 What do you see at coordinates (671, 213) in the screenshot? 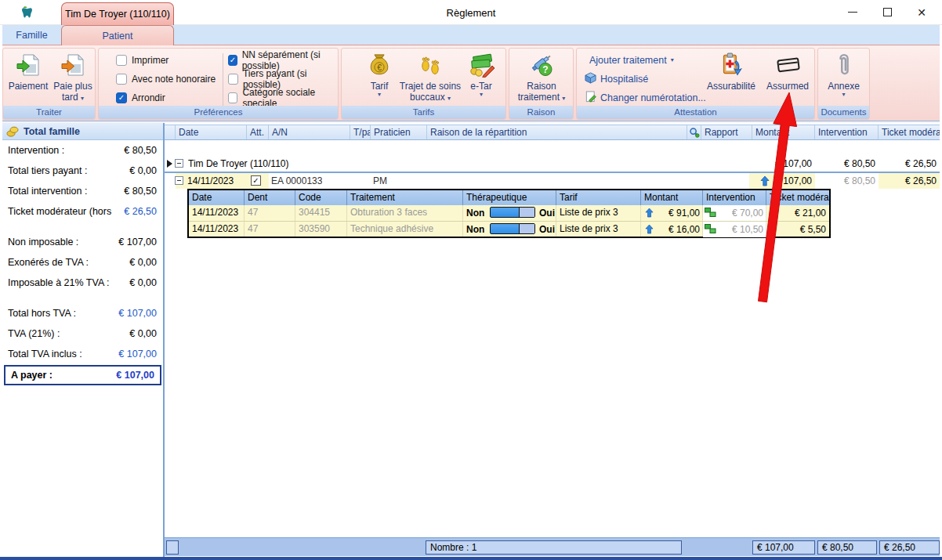
I see `detail1-montant: € 91,00` at bounding box center [671, 213].